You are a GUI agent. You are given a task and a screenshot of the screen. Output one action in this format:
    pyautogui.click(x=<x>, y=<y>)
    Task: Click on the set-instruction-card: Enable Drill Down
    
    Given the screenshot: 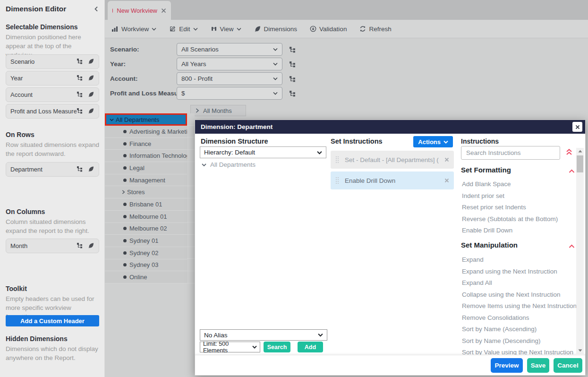 What is the action you would take?
    pyautogui.click(x=392, y=180)
    